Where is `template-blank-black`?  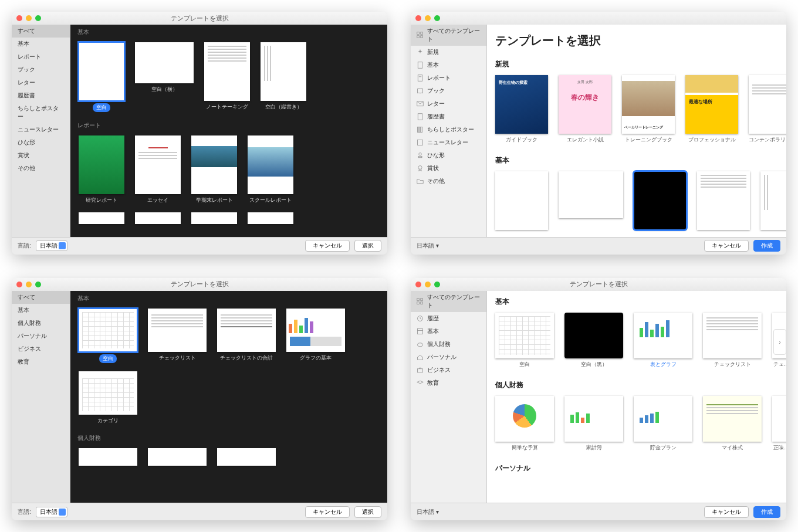
template-blank-black is located at coordinates (594, 336).